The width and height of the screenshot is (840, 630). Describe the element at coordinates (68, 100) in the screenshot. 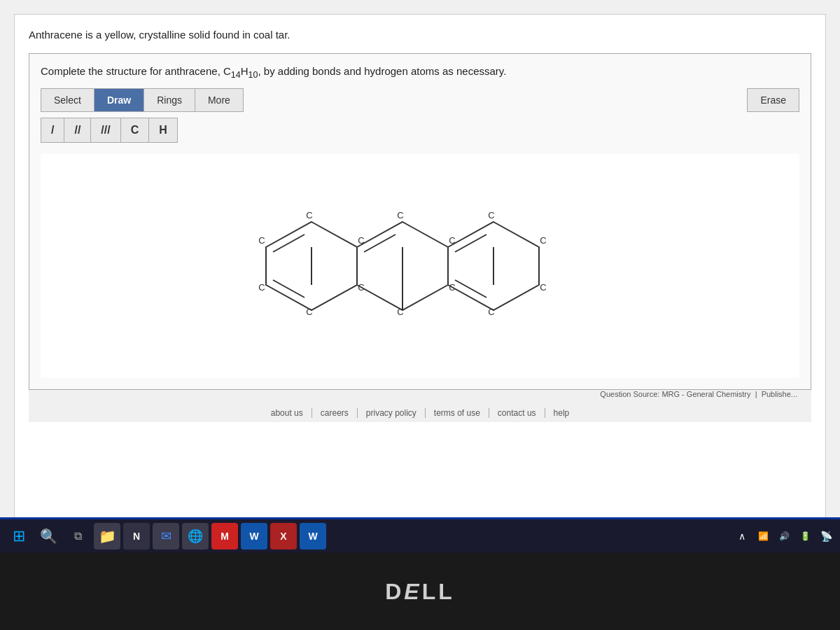

I see `select-button: Select` at that location.